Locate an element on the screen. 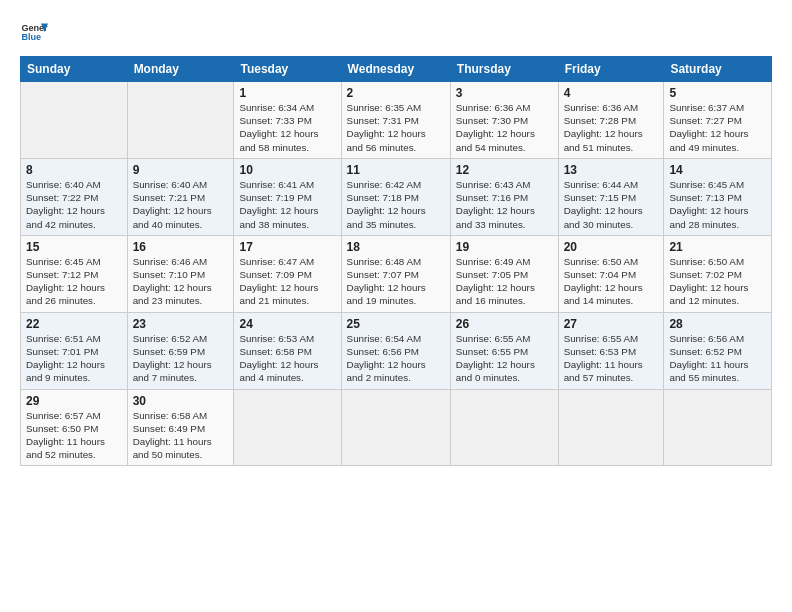 This screenshot has height=612, width=792. weekday-header: Sunday is located at coordinates (74, 70).